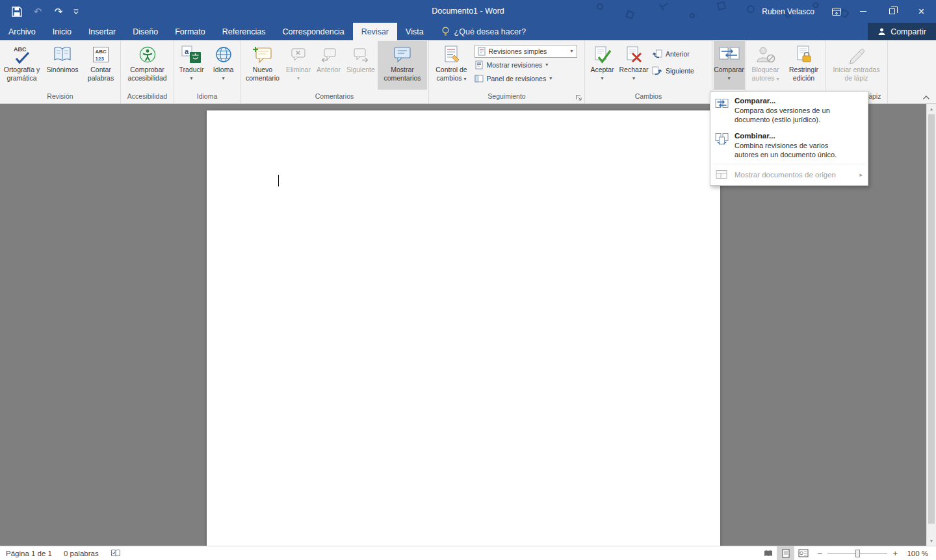  What do you see at coordinates (415, 31) in the screenshot?
I see `tab-vista: Vista` at bounding box center [415, 31].